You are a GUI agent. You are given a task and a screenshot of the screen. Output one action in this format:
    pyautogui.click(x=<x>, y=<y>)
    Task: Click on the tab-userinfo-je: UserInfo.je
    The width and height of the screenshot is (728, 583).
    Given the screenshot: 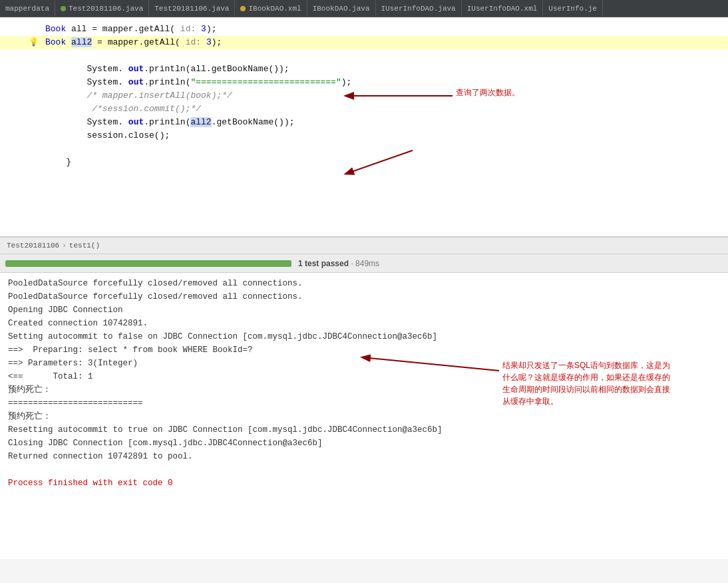 What is the action you would take?
    pyautogui.click(x=573, y=9)
    